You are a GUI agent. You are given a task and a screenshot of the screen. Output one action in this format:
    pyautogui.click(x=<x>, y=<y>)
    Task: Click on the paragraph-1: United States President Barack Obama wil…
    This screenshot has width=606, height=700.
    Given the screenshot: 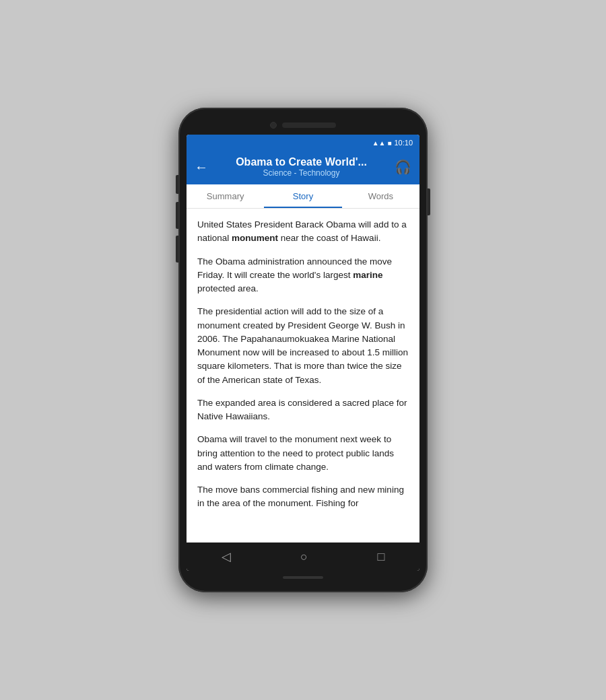 What is the action you would take?
    pyautogui.click(x=303, y=232)
    